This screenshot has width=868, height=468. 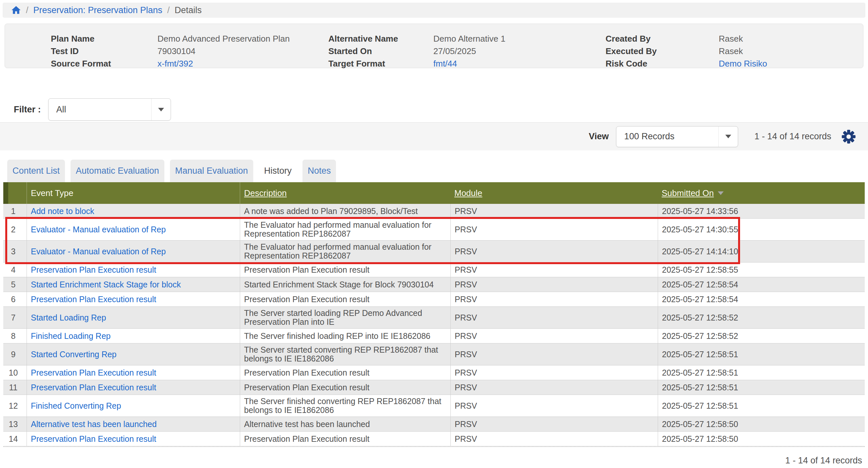 What do you see at coordinates (338, 230) in the screenshot?
I see `description-cell-text: The Evaluator had performed manual evalu…` at bounding box center [338, 230].